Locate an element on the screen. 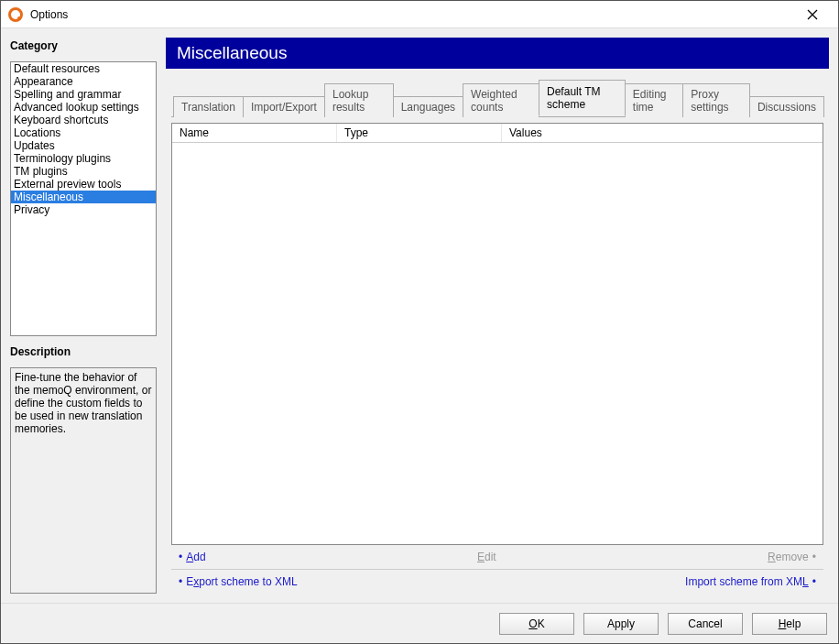  description-box: Fine-tune the behavior of the memoQ envi… is located at coordinates (83, 480).